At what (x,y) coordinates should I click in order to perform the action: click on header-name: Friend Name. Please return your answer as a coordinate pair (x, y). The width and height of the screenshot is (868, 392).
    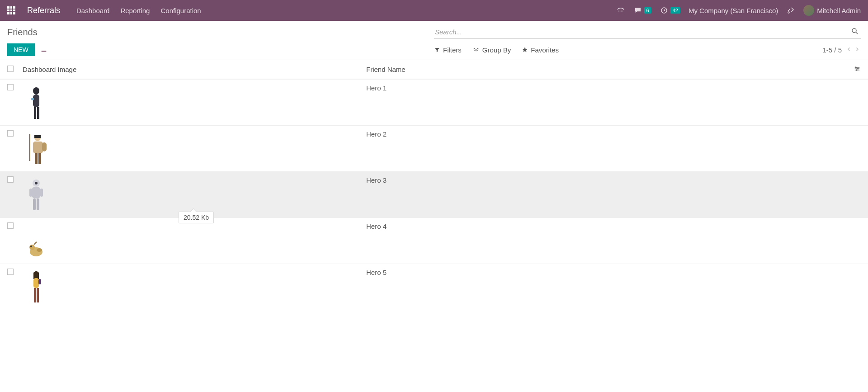
    Looking at the image, I should click on (607, 70).